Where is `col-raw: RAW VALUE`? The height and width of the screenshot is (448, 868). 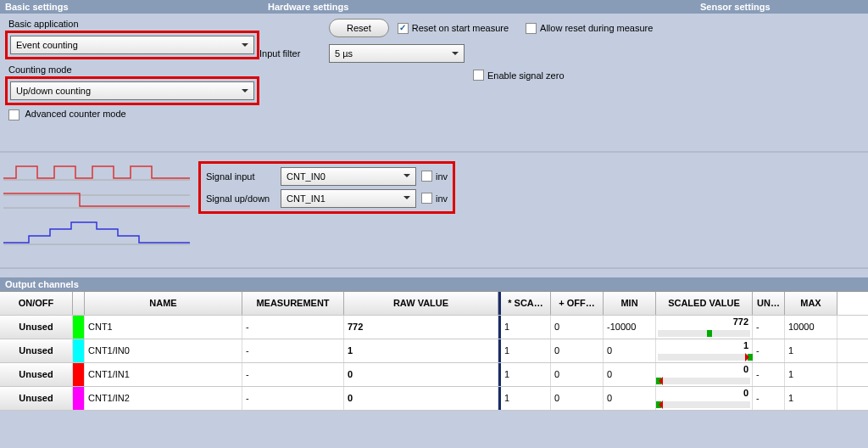 col-raw: RAW VALUE is located at coordinates (421, 304).